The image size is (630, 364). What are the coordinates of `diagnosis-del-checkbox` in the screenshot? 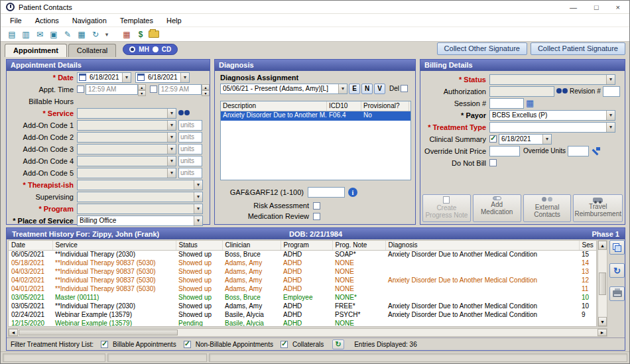 It's located at (405, 89).